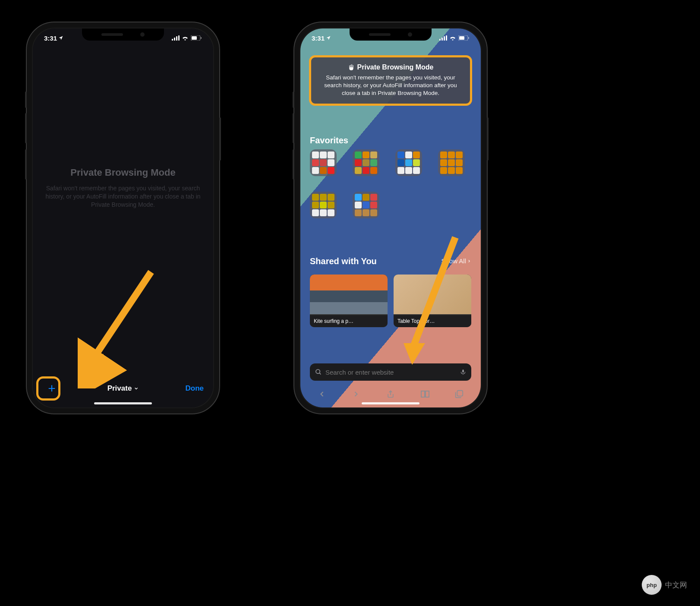 This screenshot has height=606, width=700. What do you see at coordinates (676, 585) in the screenshot?
I see `watermark-text: 中文网` at bounding box center [676, 585].